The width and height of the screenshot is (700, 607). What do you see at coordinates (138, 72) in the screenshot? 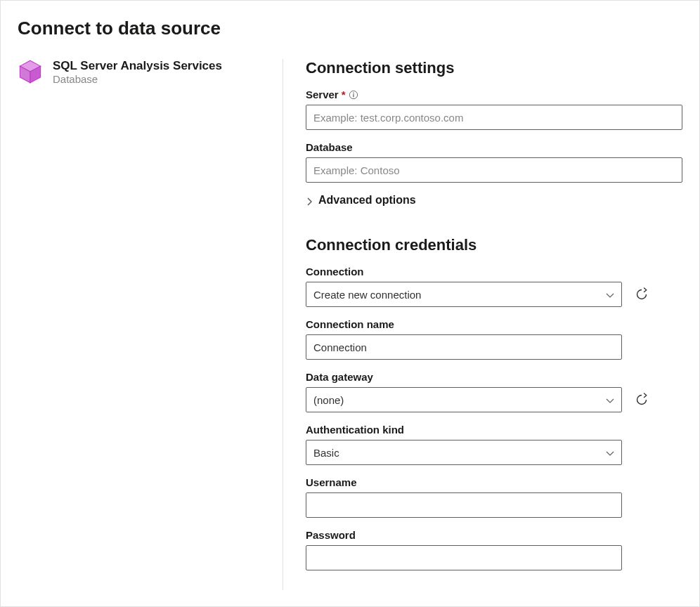
I see `data-source-text: SQL Server Analysis Services Database` at bounding box center [138, 72].